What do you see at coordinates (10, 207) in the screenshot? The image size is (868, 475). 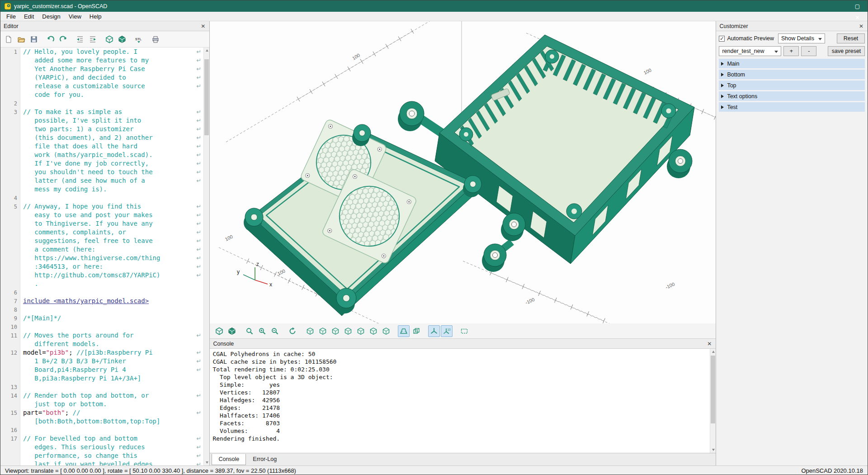 I see `line-number: 5` at bounding box center [10, 207].